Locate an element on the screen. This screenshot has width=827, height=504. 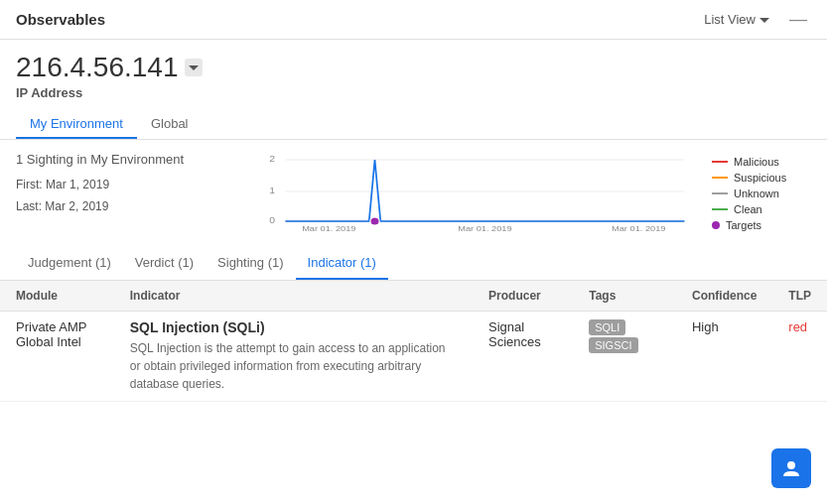
user-icon is located at coordinates (791, 468).